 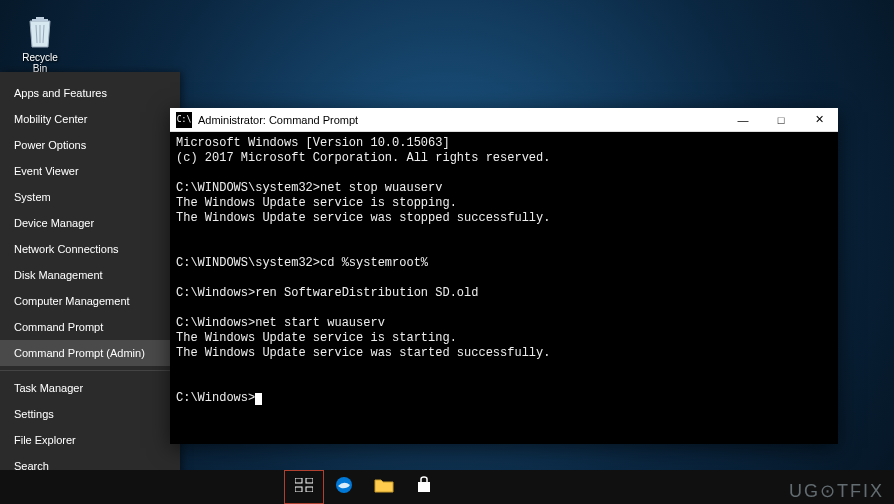 I want to click on taskbar-item-edge-browser, so click(x=344, y=487).